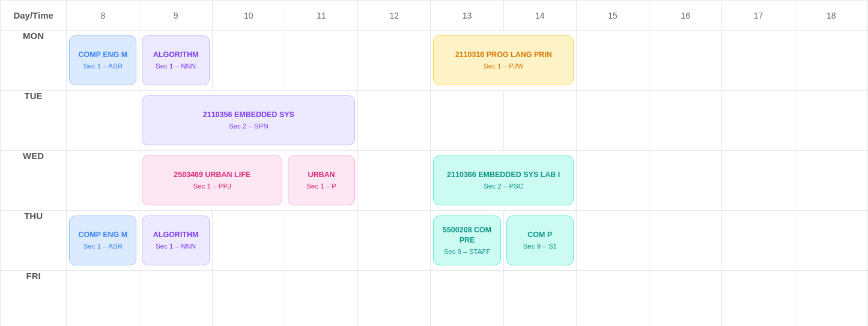 The image size is (868, 326). Describe the element at coordinates (394, 299) in the screenshot. I see `cell-fri-col12` at that location.